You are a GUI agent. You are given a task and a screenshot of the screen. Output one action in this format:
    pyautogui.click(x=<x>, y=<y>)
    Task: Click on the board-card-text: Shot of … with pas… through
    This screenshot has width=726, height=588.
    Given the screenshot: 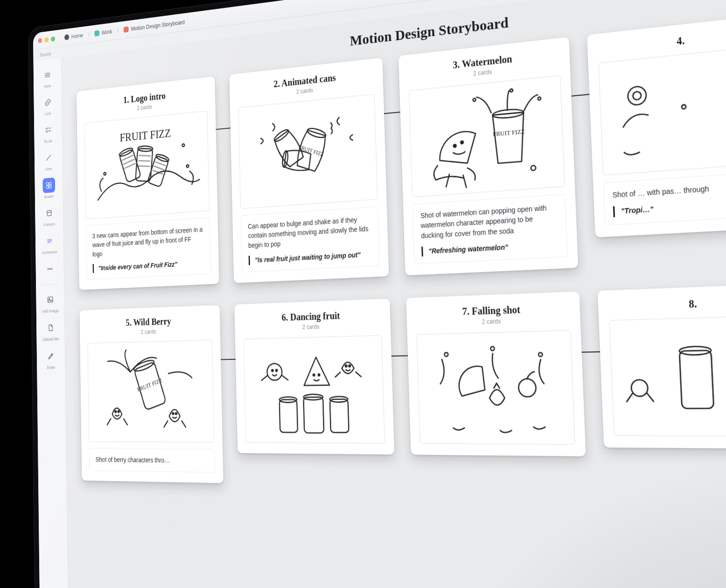 What is the action you would take?
    pyautogui.click(x=669, y=190)
    